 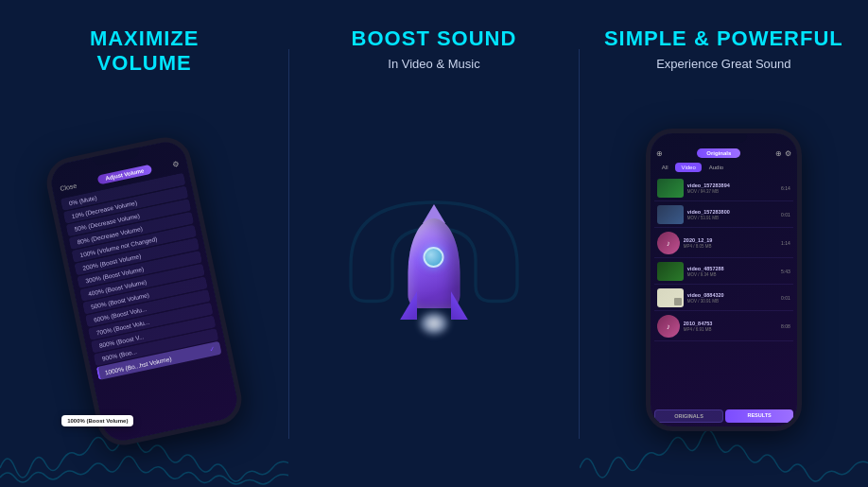 I want to click on search-icon: ⊕, so click(x=779, y=153).